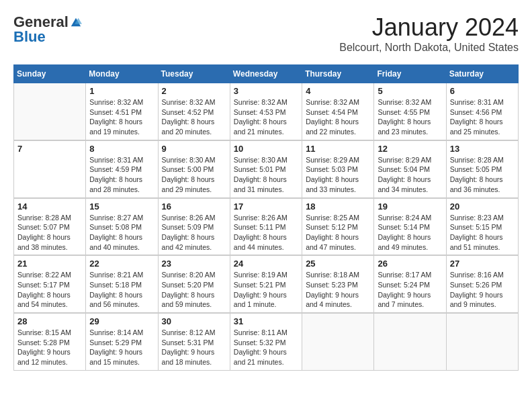 The image size is (532, 411). I want to click on day-info: Sunrise: 8:24 AMSunset: 5:14 PMDaylight:…, so click(410, 232).